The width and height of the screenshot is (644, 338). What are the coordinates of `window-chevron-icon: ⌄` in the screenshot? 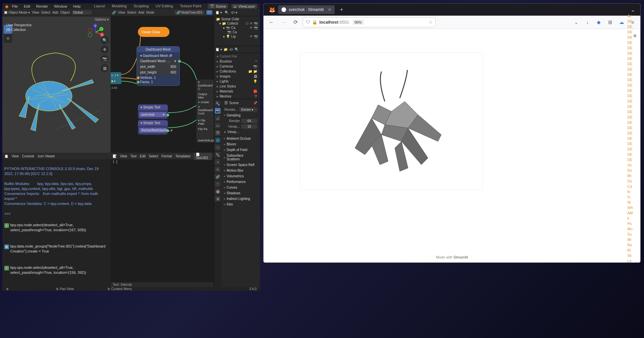 It's located at (633, 10).